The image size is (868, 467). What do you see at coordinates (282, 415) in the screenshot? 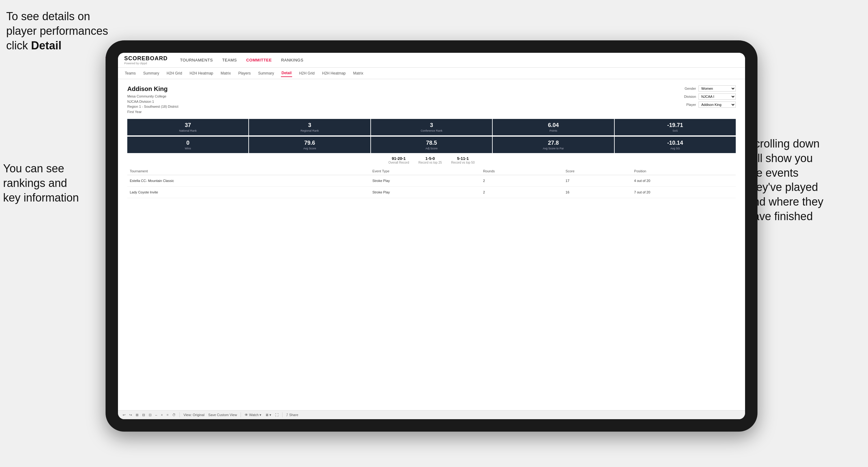
I see `toolbar-divider3` at bounding box center [282, 415].